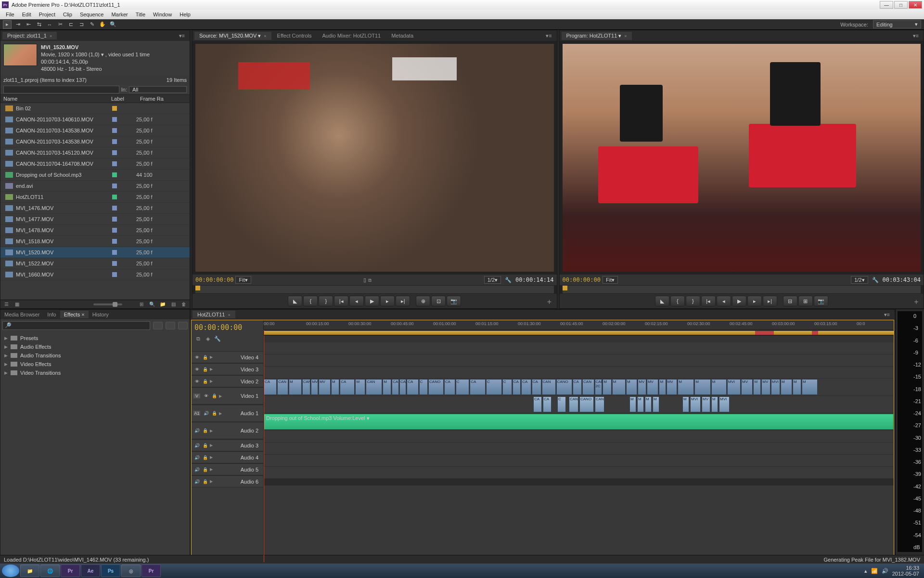  Describe the element at coordinates (95, 131) in the screenshot. I see `project-item: CANON-20110703-143538.MOV 25,00 f` at that location.